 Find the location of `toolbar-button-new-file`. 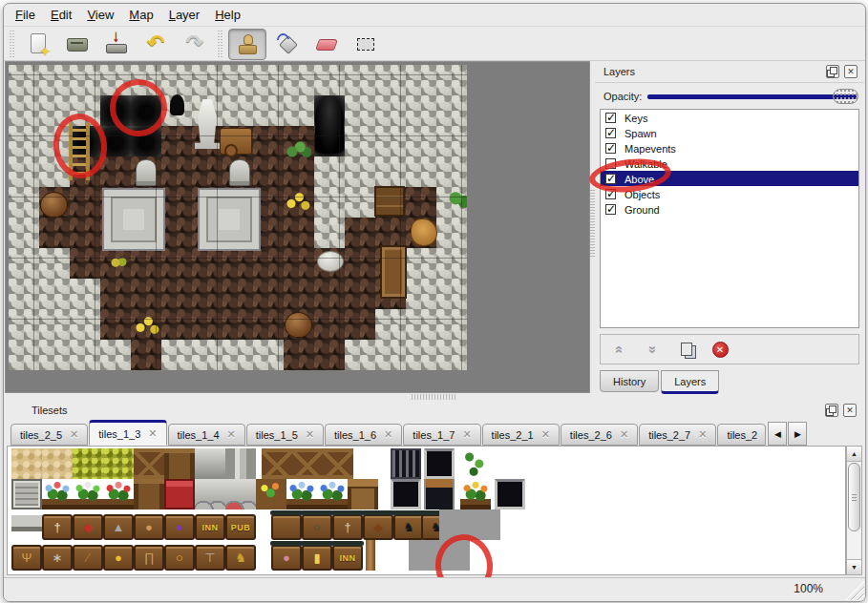

toolbar-button-new-file is located at coordinates (38, 44).